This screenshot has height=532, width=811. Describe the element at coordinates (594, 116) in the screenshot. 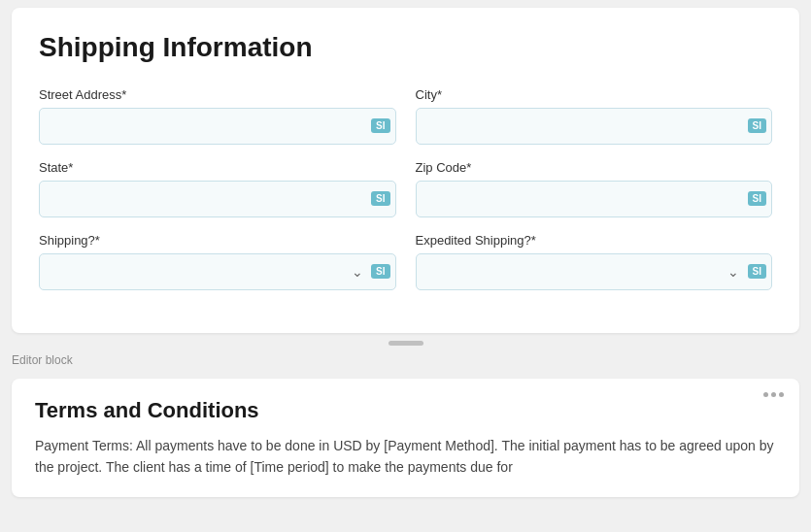

I see `city-group: City* SI` at that location.